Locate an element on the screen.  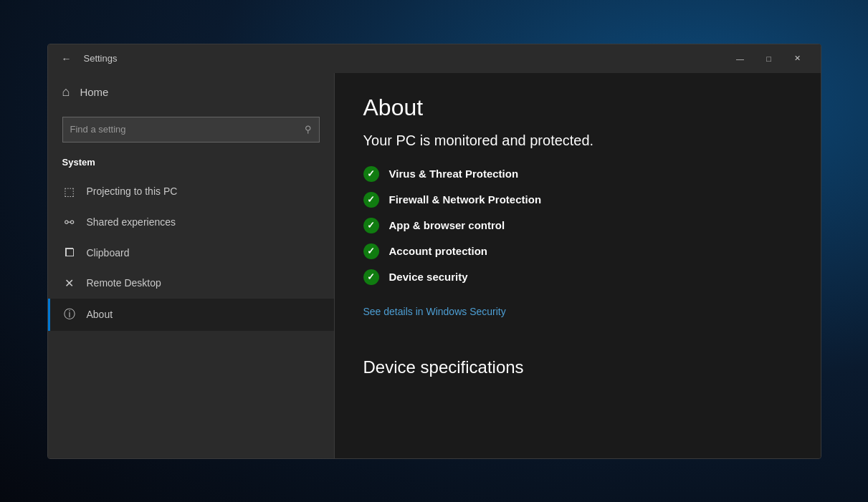
sidebar-item-home: ⌂ Home is located at coordinates (191, 92).